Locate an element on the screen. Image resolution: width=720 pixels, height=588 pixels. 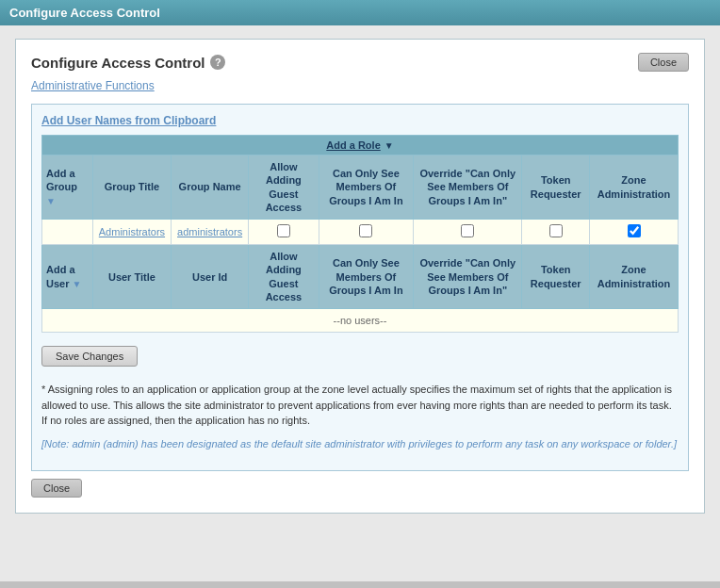
add-role-row: Add a Role ▼ is located at coordinates (360, 145).